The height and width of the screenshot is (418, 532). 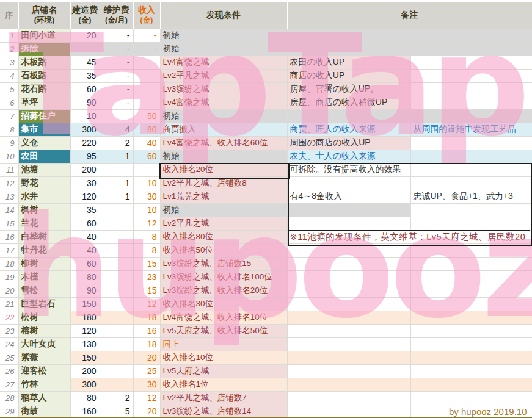 What do you see at coordinates (266, 76) in the screenshot?
I see `table-row: 4 石板路 35 - Lv2平凡之城 商店の收入UP` at bounding box center [266, 76].